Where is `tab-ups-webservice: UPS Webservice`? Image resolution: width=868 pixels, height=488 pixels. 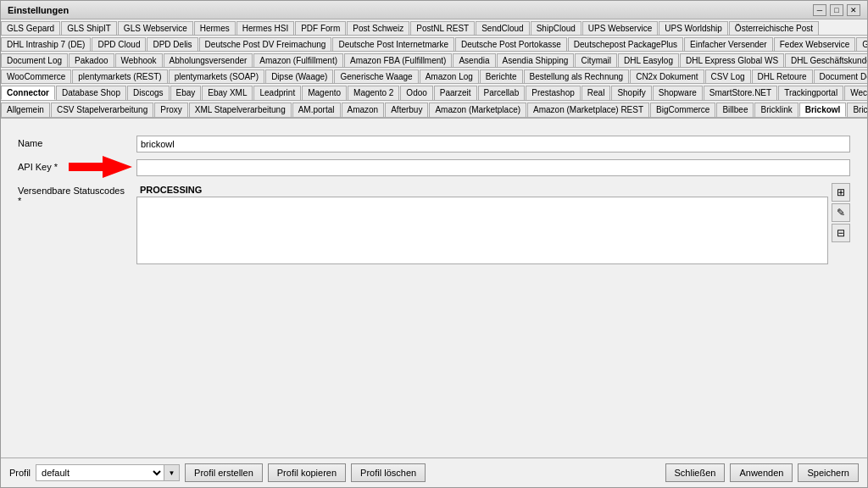
tab-ups-webservice: UPS Webservice is located at coordinates (620, 28).